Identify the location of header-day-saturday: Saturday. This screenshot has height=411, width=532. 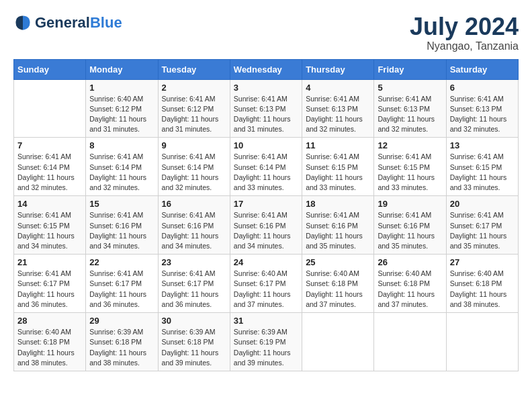
(482, 69).